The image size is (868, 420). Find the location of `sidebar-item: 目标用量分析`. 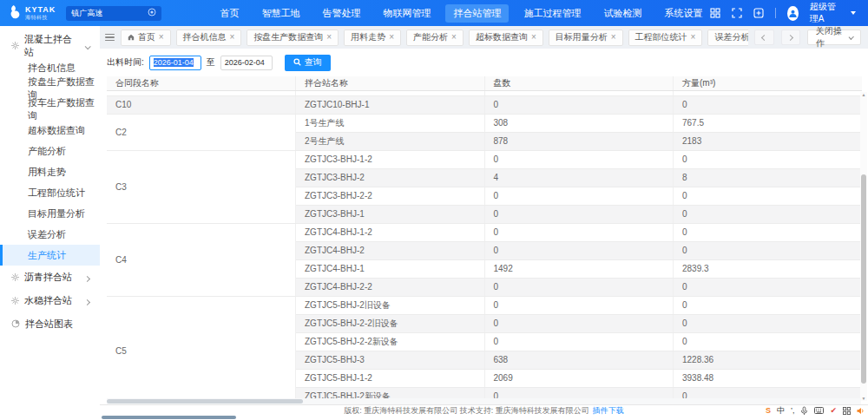

sidebar-item: 目标用量分析 is located at coordinates (50, 213).